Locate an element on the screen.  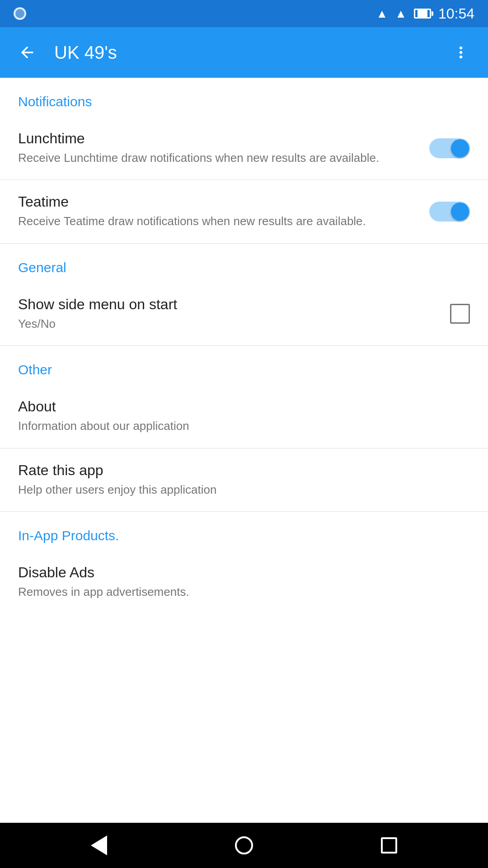
section-header-general: General is located at coordinates (244, 263).